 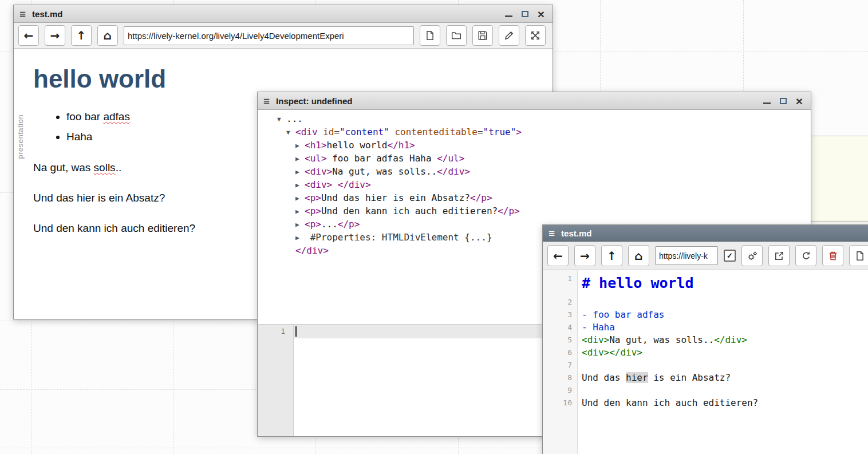 What do you see at coordinates (509, 35) in the screenshot?
I see `pencil-icon` at bounding box center [509, 35].